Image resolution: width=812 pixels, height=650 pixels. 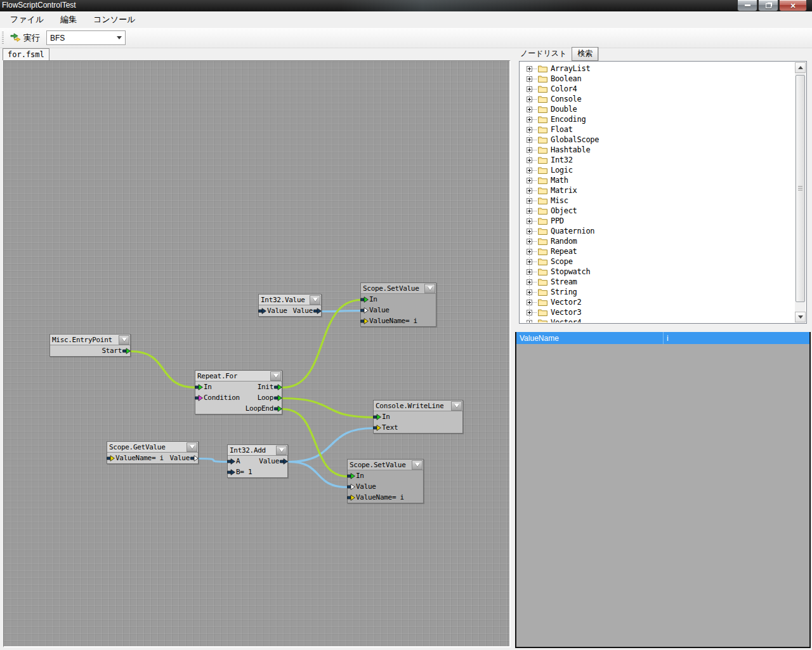 What do you see at coordinates (657, 129) in the screenshot?
I see `tree-item-float: Float` at bounding box center [657, 129].